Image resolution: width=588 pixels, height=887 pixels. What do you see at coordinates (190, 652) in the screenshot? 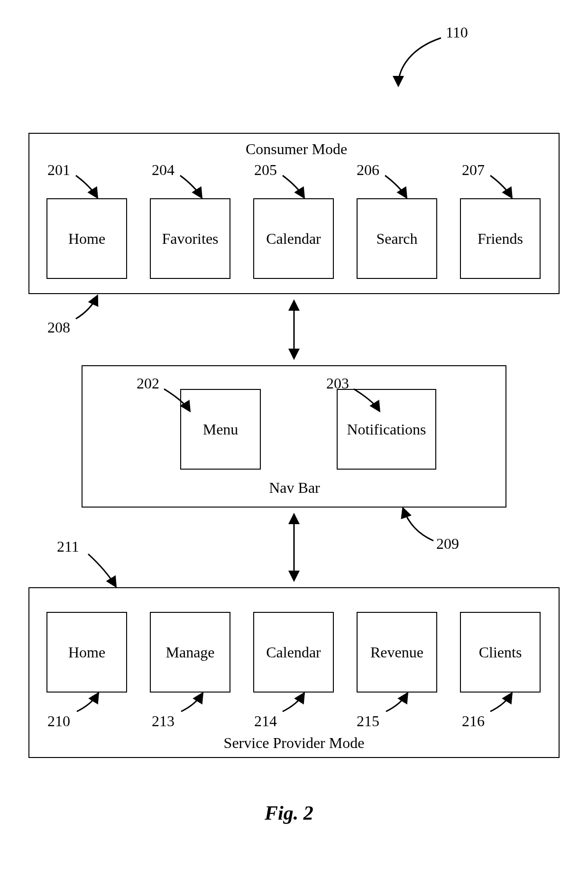
I see `sp-box-manage: Manage` at bounding box center [190, 652].